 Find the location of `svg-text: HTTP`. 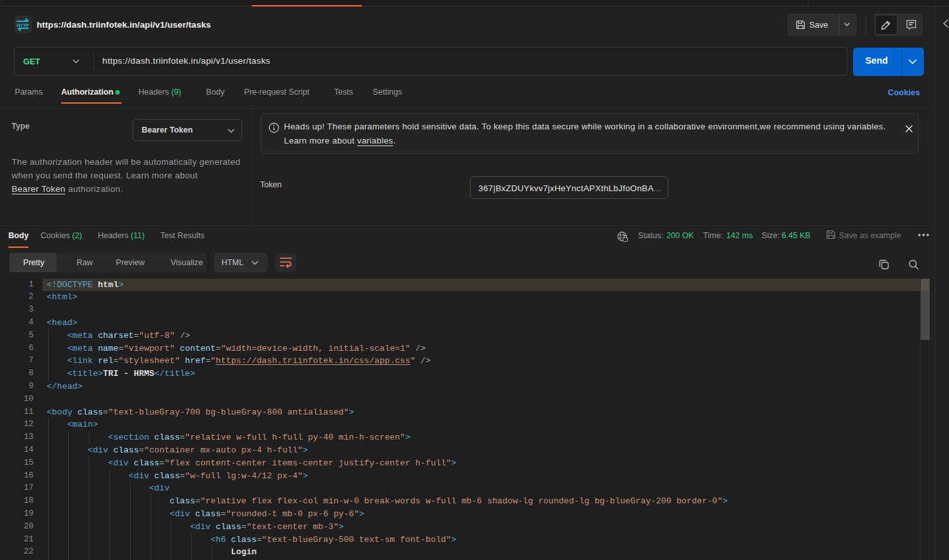

svg-text: HTTP is located at coordinates (23, 26).